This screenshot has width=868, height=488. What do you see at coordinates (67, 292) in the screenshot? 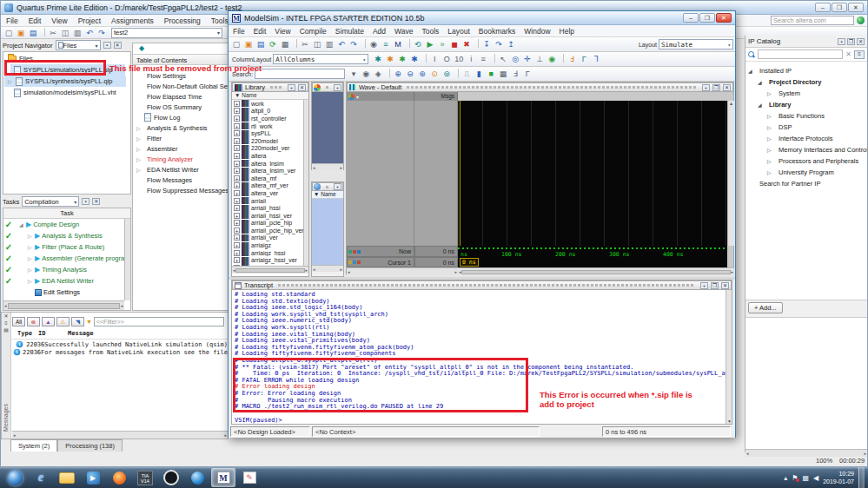
I see `task-row: Edit Settings` at bounding box center [67, 292].